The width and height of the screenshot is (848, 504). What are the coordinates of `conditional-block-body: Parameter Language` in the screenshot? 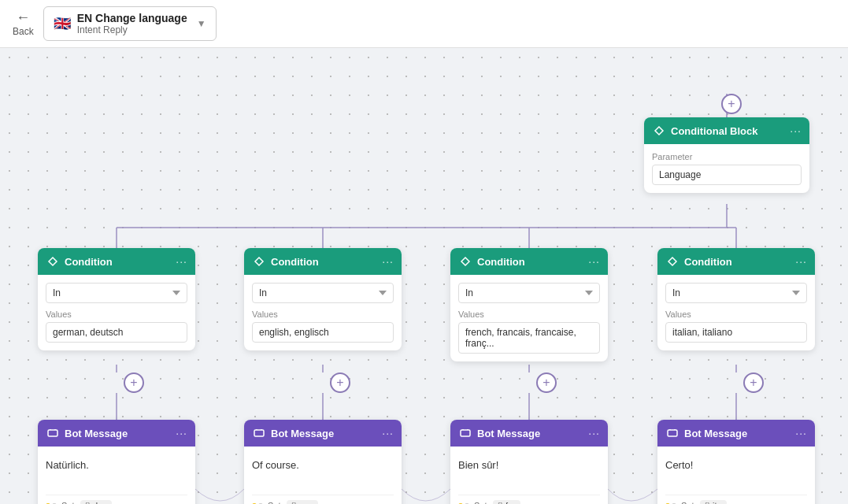 It's located at (727, 169).